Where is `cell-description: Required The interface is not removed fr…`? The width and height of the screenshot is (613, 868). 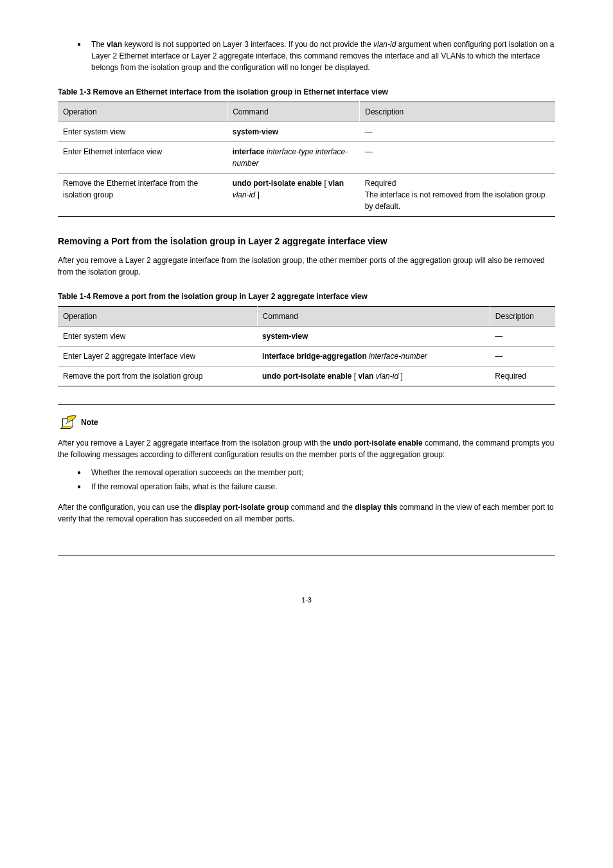 cell-description: Required The interface is not removed fr… is located at coordinates (458, 195).